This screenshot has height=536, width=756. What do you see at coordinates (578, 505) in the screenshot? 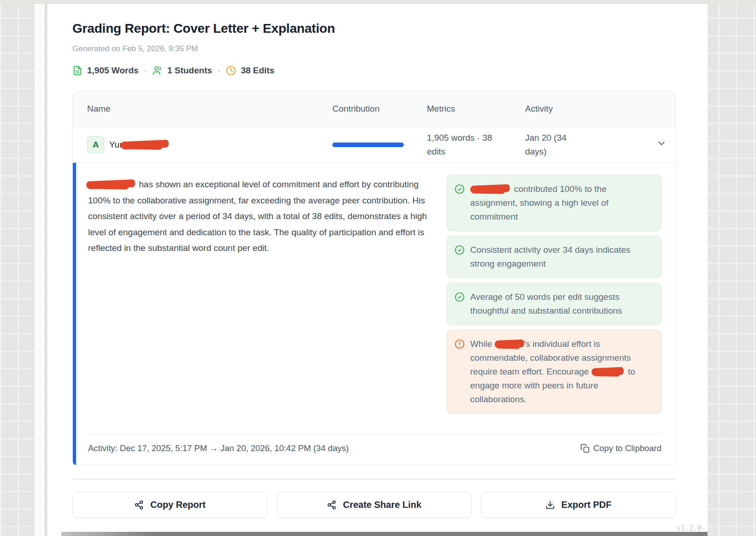
I see `export-pdf-button: Export PDF` at bounding box center [578, 505].